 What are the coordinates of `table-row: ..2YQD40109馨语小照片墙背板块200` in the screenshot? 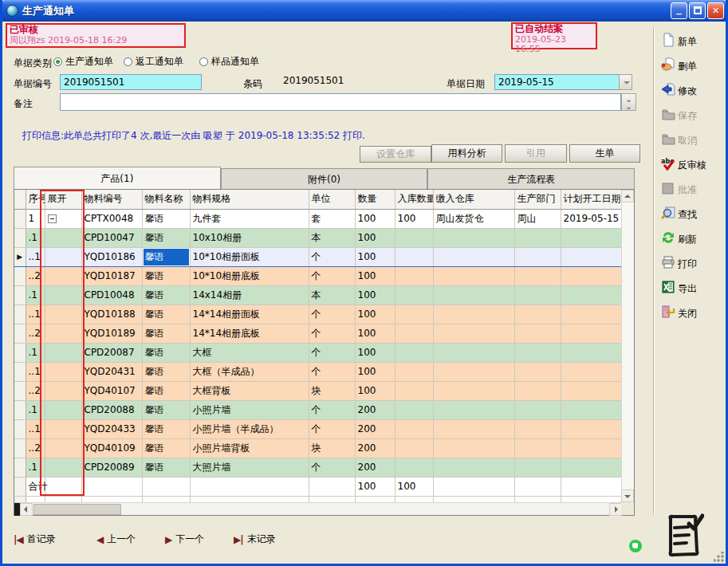 It's located at (317, 448).